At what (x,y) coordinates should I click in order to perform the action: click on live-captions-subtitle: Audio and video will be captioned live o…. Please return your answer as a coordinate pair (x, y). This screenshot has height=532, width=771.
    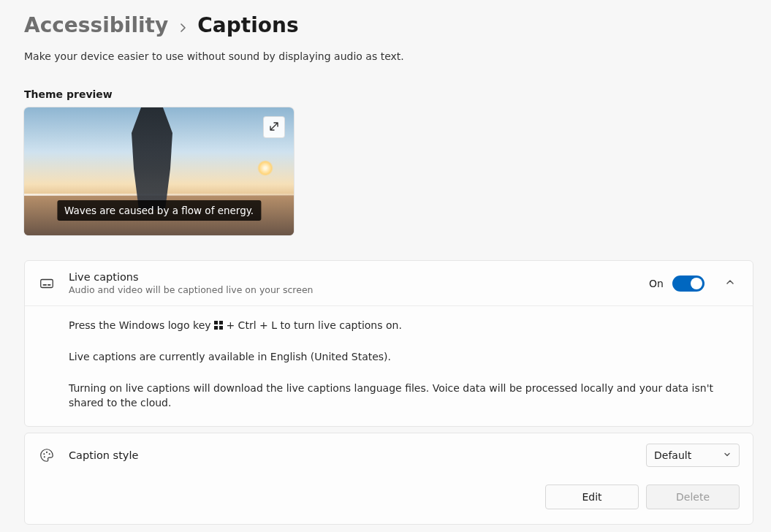
    Looking at the image, I should click on (352, 289).